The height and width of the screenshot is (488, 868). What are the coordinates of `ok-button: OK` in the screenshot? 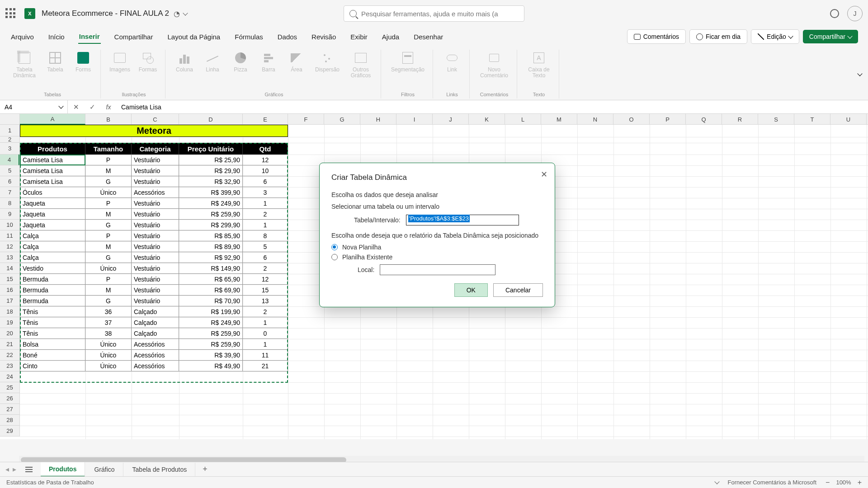 It's located at (471, 290).